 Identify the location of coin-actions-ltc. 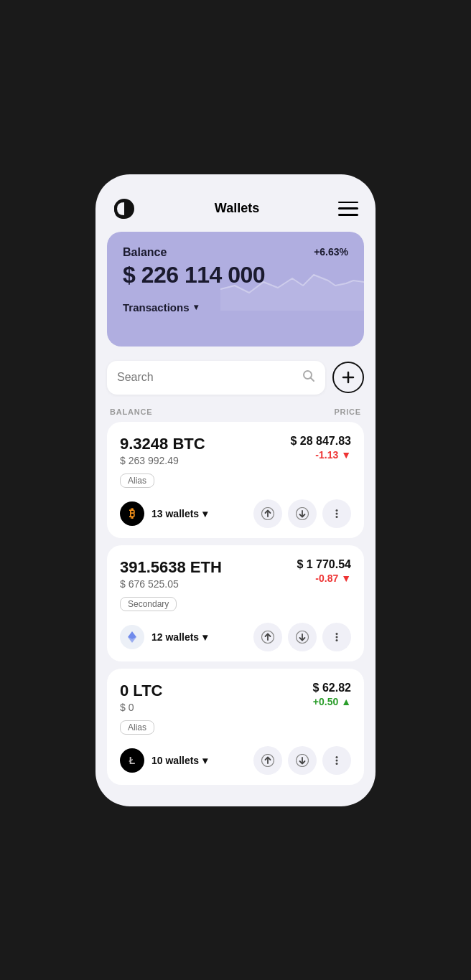
(302, 760).